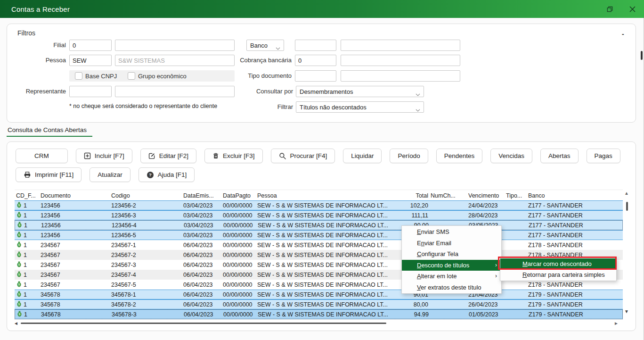 This screenshot has width=644, height=340. Describe the element at coordinates (234, 156) in the screenshot. I see `excluir-button: Excluir [F3]` at that location.